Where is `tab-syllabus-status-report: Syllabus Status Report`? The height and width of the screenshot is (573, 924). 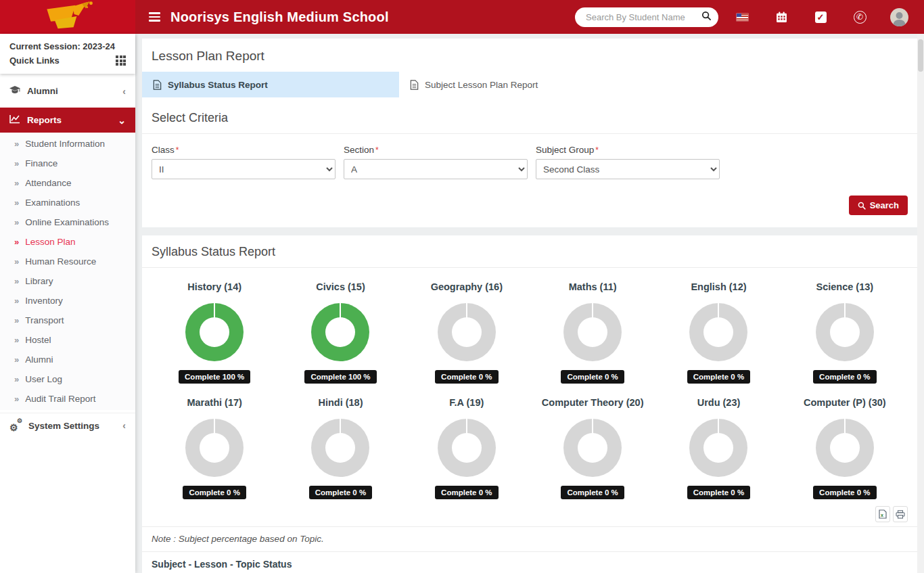
tab-syllabus-status-report: Syllabus Status Report is located at coordinates (271, 85).